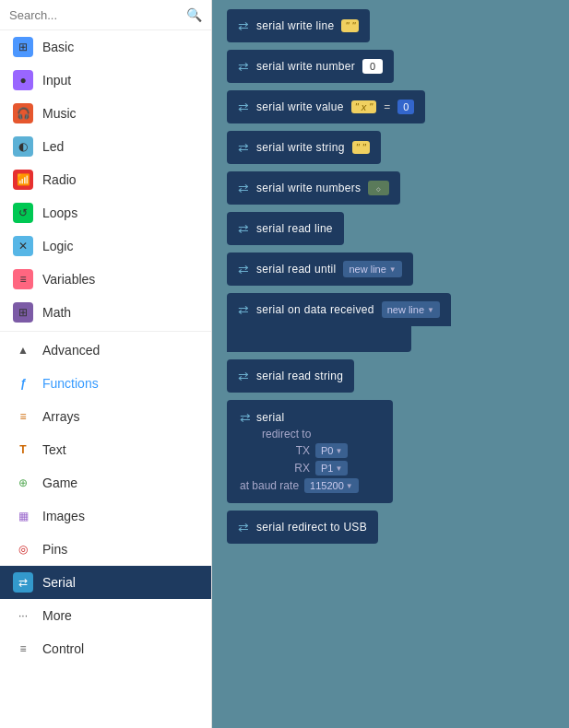 This screenshot has height=728, width=569. Describe the element at coordinates (105, 383) in the screenshot. I see `sidebar-item-functions: ƒ Functions` at that location.